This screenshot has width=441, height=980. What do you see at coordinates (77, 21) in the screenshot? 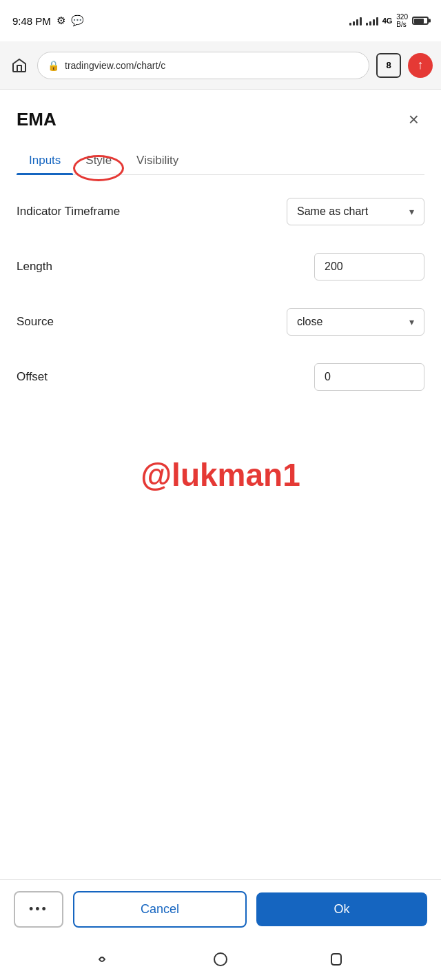
I see `whatsapp-icon: 💬` at bounding box center [77, 21].